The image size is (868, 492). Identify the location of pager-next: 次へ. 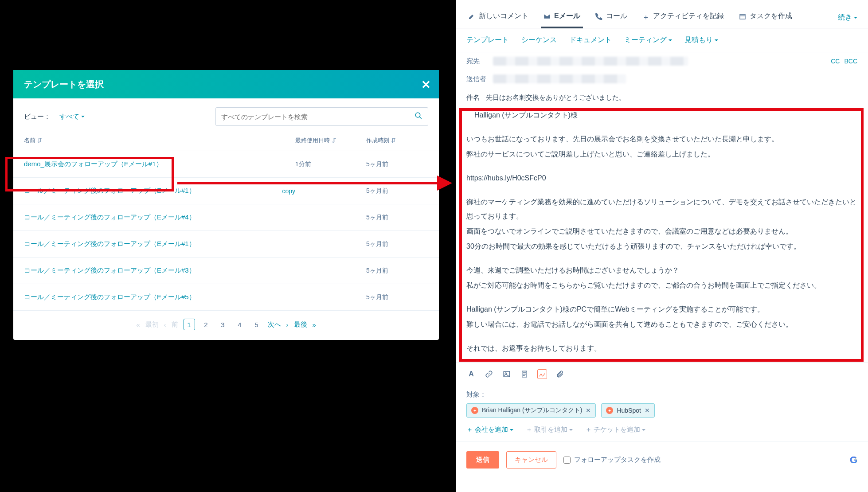
(274, 324).